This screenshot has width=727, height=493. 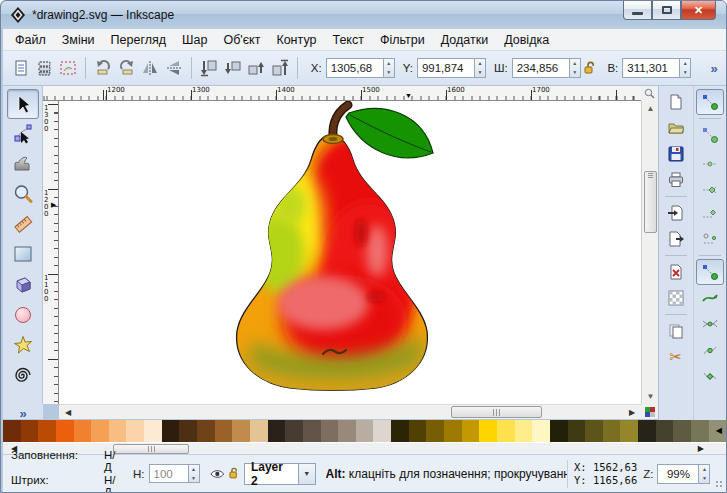 What do you see at coordinates (676, 357) in the screenshot?
I see `cut-button: ✂` at bounding box center [676, 357].